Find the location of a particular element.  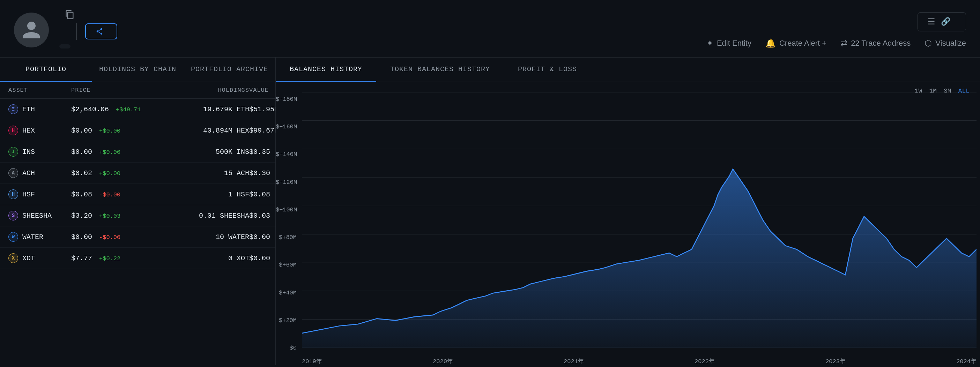

tab-token-balances-history: TOKEN BALANCES HISTORY is located at coordinates (440, 70).